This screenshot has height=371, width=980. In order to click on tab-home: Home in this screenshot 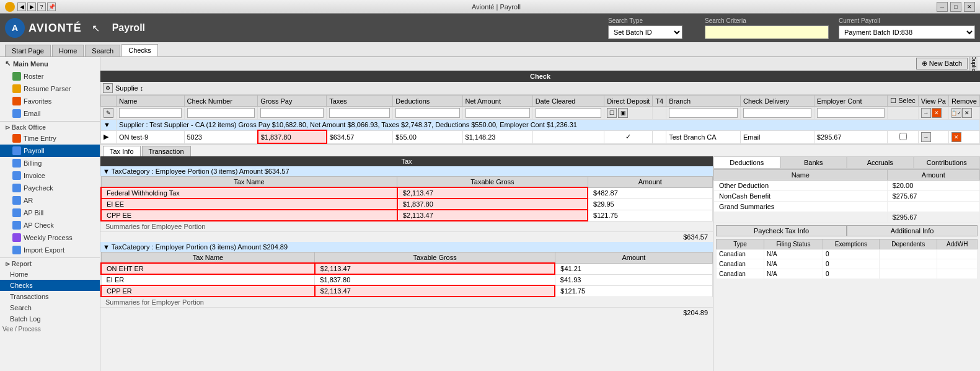, I will do `click(68, 51)`.